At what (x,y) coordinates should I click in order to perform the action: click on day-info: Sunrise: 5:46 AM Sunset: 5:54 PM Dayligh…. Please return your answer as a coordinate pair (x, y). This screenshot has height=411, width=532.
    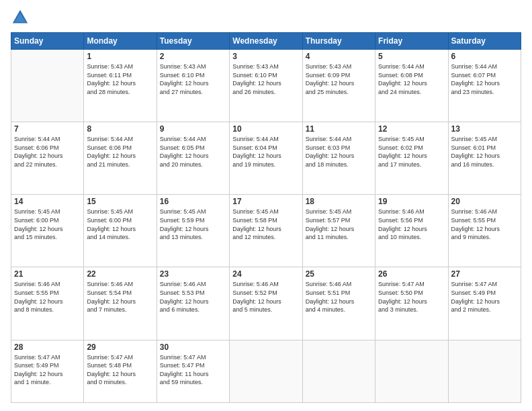
    Looking at the image, I should click on (120, 297).